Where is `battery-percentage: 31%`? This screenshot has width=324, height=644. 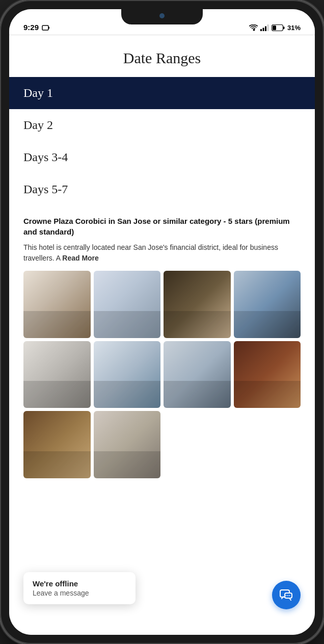
battery-percentage: 31% is located at coordinates (294, 28).